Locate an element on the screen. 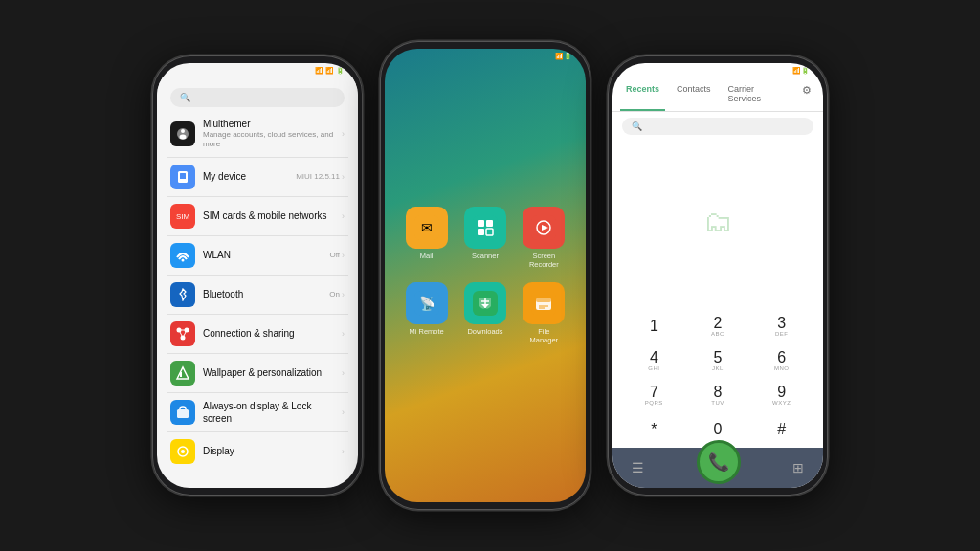 This screenshot has height=551, width=980. no-recents-area: 🗂 is located at coordinates (718, 224).